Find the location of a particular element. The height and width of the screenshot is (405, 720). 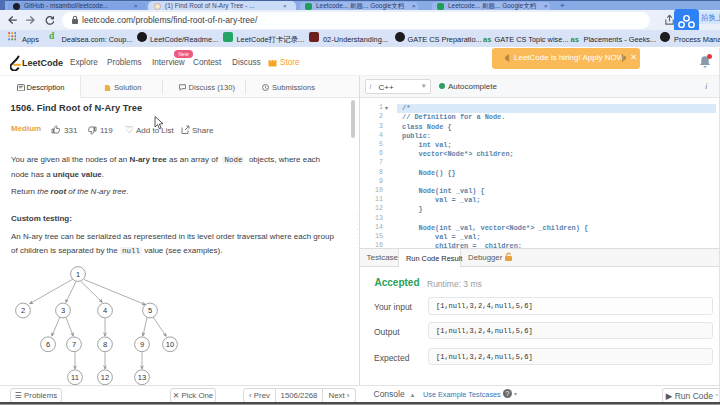

svg-text: 10 is located at coordinates (170, 344).